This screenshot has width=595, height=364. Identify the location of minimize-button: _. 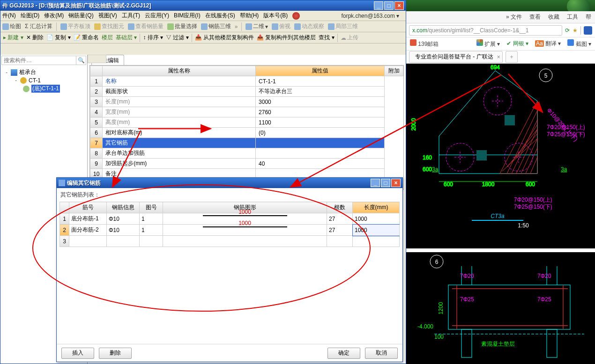
(379, 6).